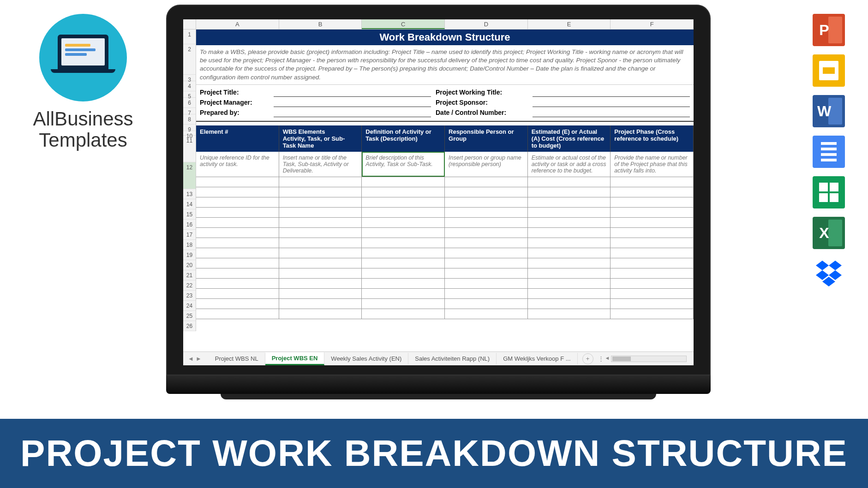  Describe the element at coordinates (189, 103) in the screenshot. I see `row-num-6: 6` at that location.